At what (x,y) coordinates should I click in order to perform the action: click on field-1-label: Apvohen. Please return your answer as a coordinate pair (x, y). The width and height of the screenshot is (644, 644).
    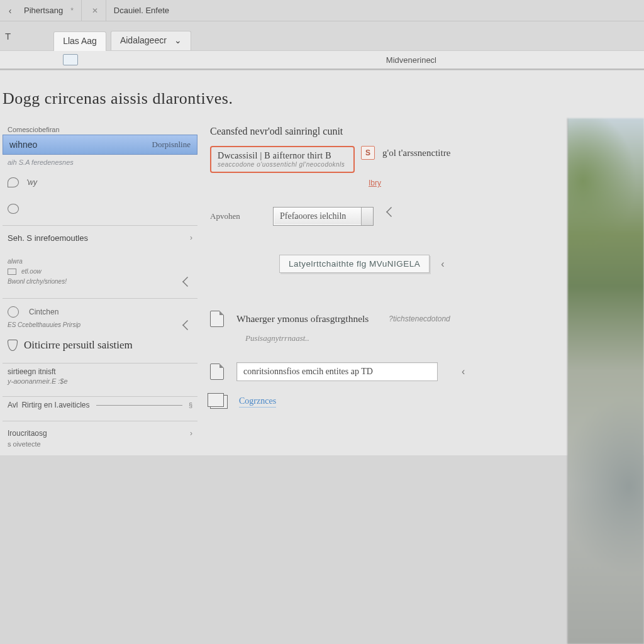
    Looking at the image, I should click on (235, 216).